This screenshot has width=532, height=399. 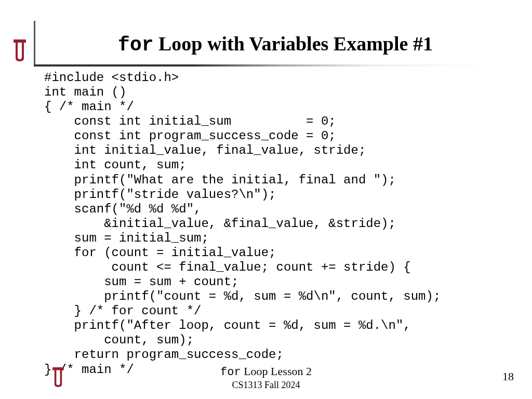 What do you see at coordinates (260, 65) in the screenshot?
I see `title-horizontal-rule` at bounding box center [260, 65].